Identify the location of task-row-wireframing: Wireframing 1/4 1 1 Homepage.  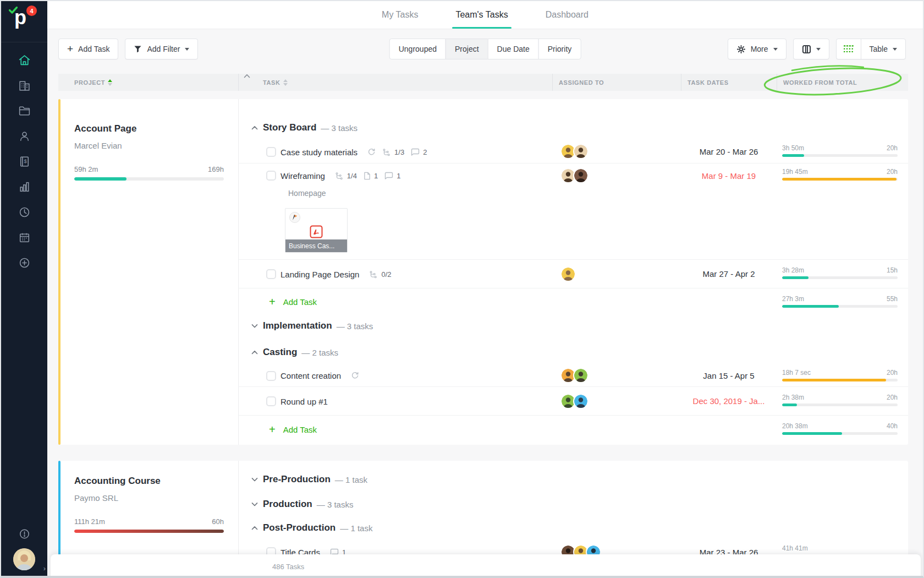
(573, 211).